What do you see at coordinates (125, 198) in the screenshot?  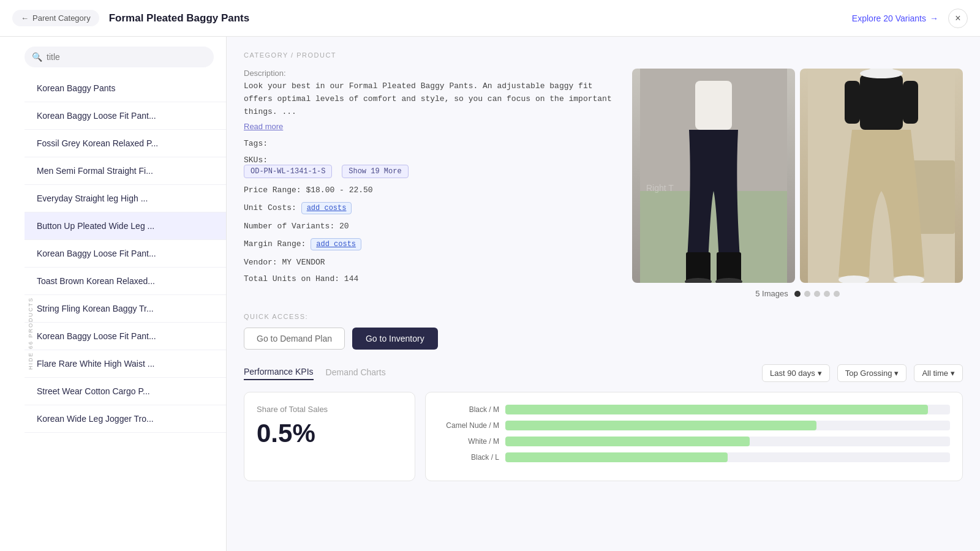 I see `list-item: Everyday Straight leg High ...` at bounding box center [125, 198].